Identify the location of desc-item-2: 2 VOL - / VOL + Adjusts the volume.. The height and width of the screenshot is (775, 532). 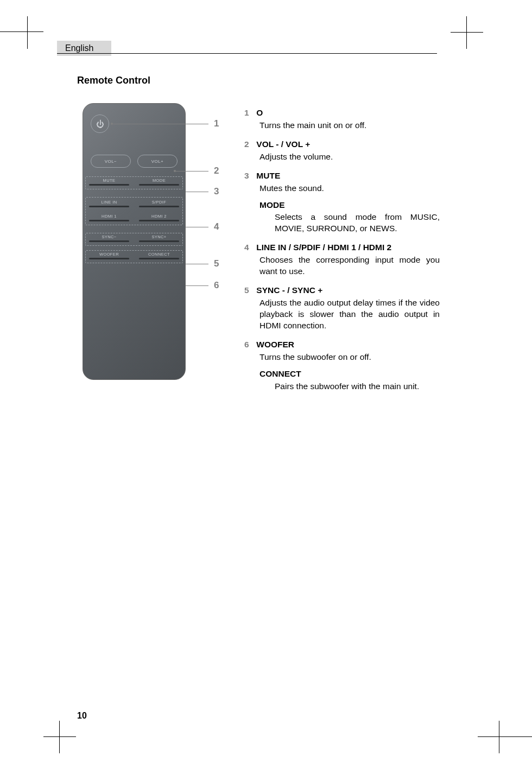
(342, 151).